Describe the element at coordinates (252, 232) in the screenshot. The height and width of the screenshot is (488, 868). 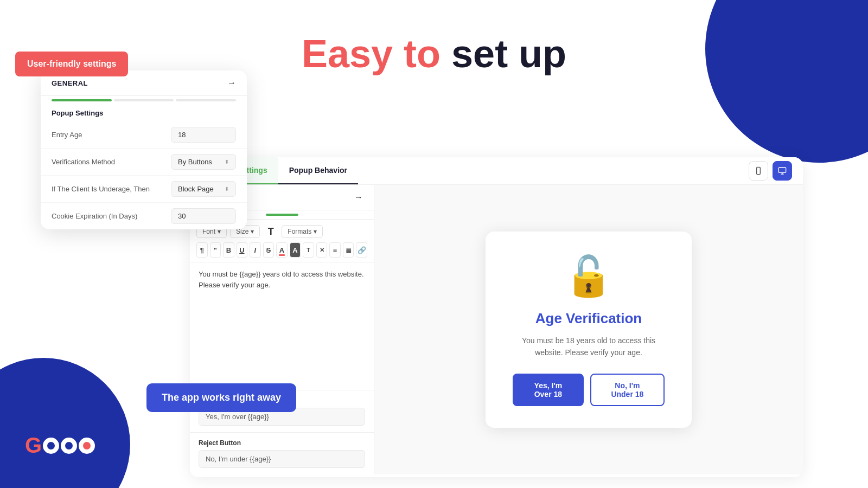
I see `size-chevron-icon: ▾` at that location.